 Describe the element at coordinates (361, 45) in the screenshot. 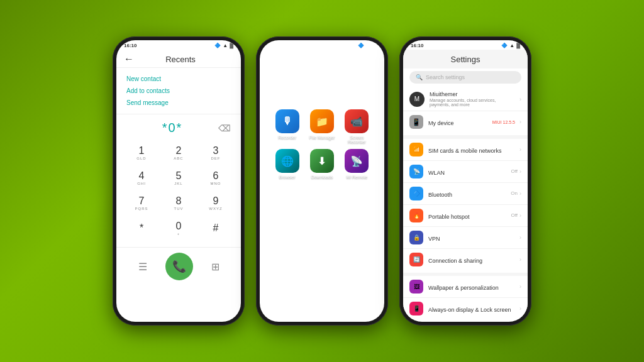

I see `bt-icon-2: 🔷` at that location.